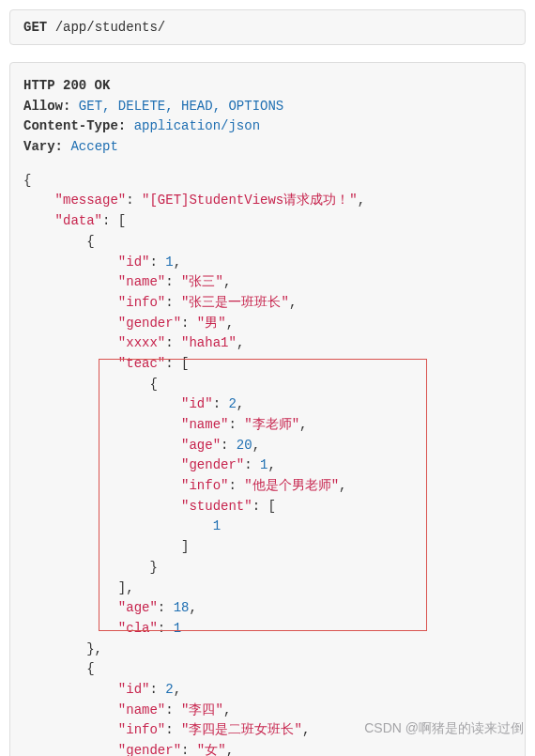  I want to click on watermark: CSDN @啊猪是的读来过倒, so click(444, 729).